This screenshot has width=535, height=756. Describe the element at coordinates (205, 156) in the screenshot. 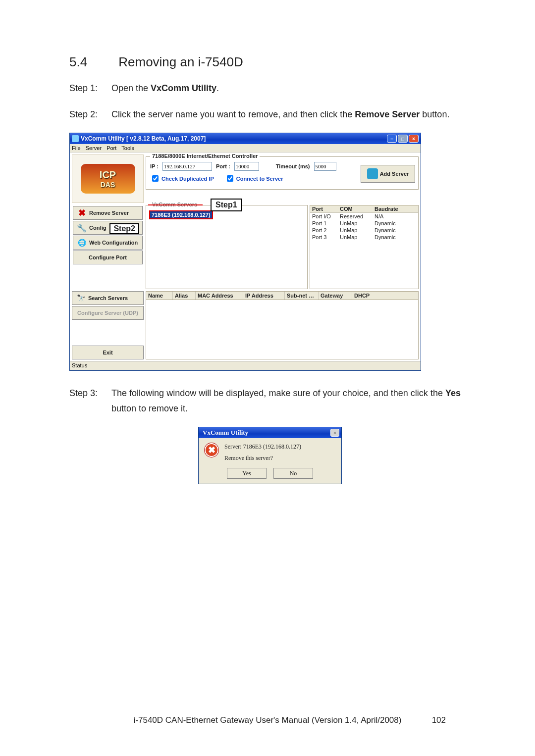

I see `controller-group-title: 7188E/8000E Internet/Ethernet Controller` at that location.